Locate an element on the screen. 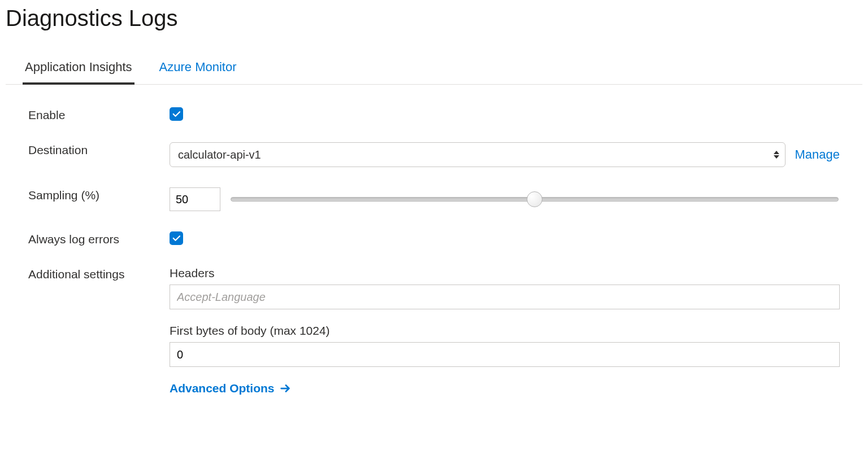  row-enable: Enable is located at coordinates (445, 115).